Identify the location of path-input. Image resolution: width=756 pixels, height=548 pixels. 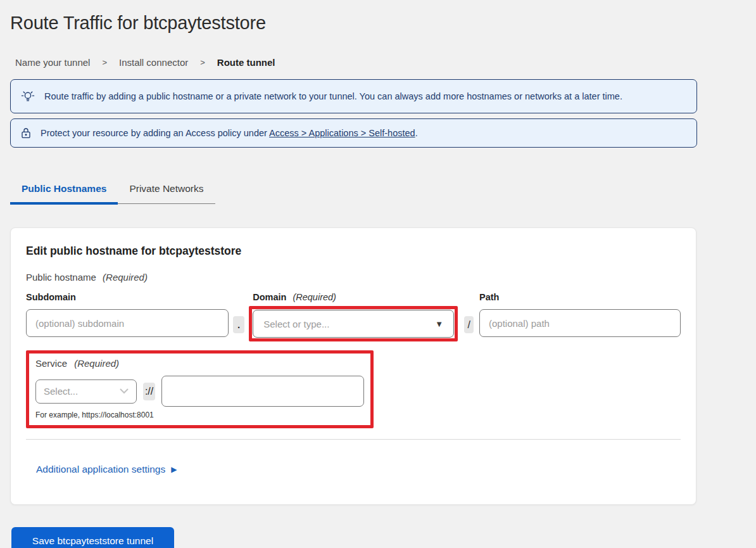
(580, 323).